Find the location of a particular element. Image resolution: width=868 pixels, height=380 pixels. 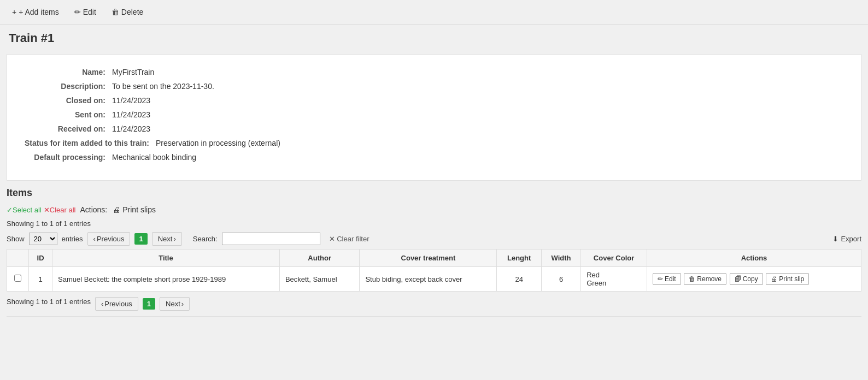

chevron-right-bottom-icon: › is located at coordinates (183, 304).